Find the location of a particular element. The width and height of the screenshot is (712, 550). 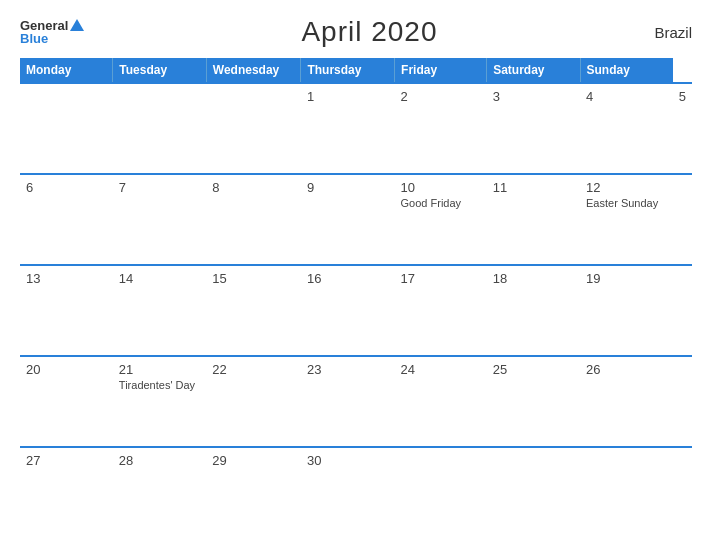

calendar-cell: 2 is located at coordinates (441, 128).